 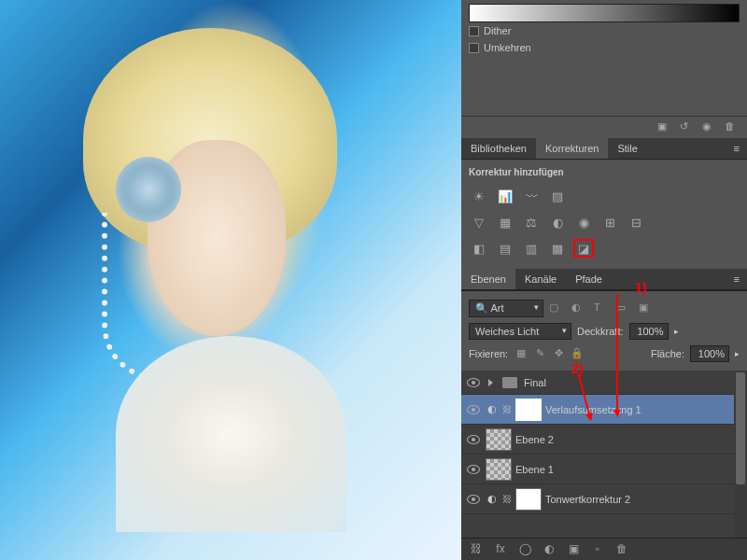 I want to click on reset-icon: ↺, so click(x=687, y=128).